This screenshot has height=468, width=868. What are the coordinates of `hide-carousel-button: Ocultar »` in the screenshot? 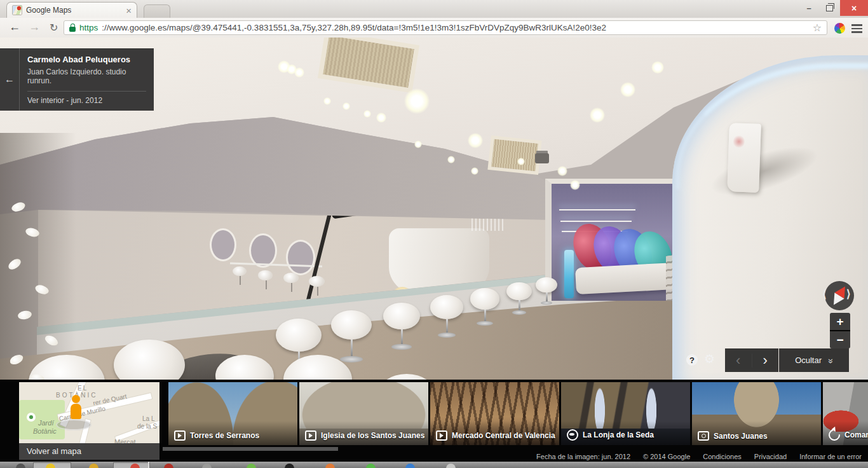 It's located at (814, 360).